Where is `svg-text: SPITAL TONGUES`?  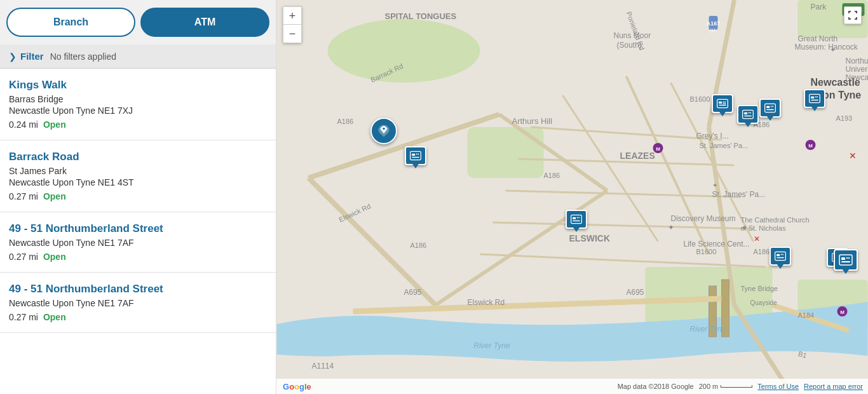
svg-text: SPITAL TONGUES is located at coordinates (421, 17).